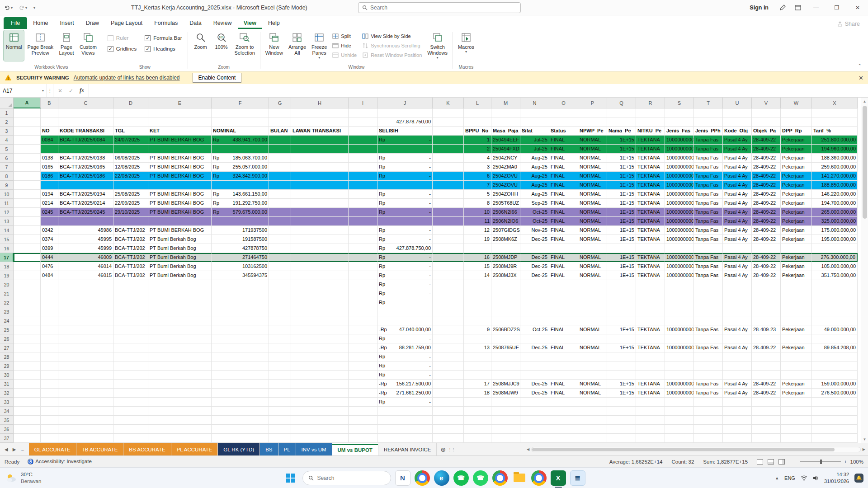  Describe the element at coordinates (448, 321) in the screenshot. I see `cell-K24` at that location.